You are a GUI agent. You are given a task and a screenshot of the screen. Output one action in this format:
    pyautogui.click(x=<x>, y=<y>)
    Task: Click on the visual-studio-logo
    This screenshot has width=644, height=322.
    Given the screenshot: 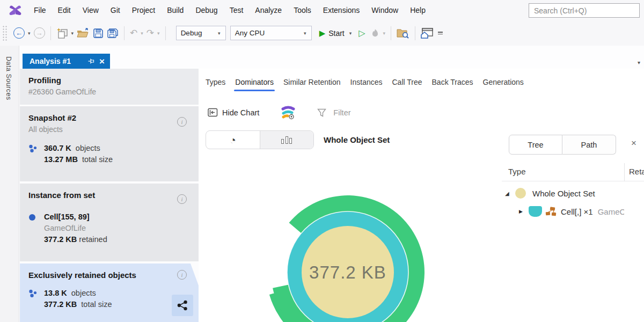 What is the action you would take?
    pyautogui.click(x=15, y=10)
    